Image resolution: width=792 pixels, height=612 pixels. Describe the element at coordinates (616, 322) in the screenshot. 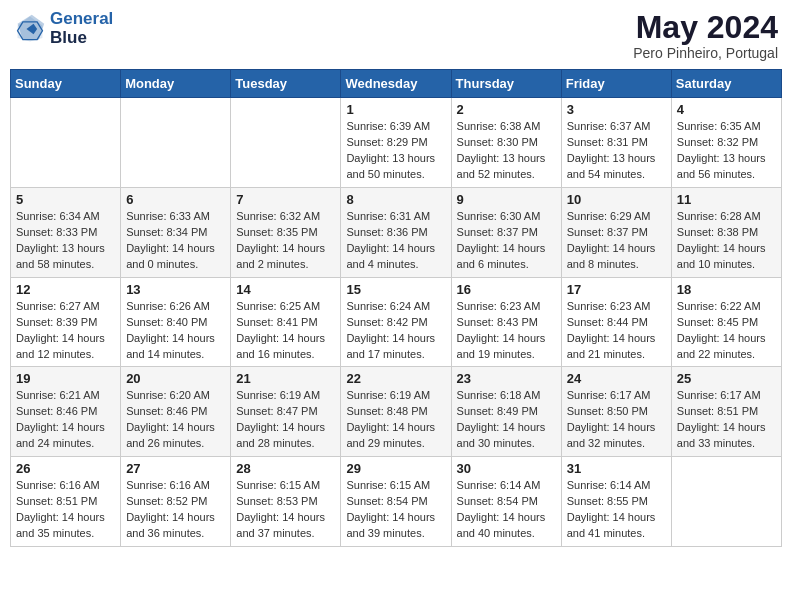

I see `calendar-cell: 17Sunrise: 6:23 AMSunset: 8:44 PMDayligh…` at that location.